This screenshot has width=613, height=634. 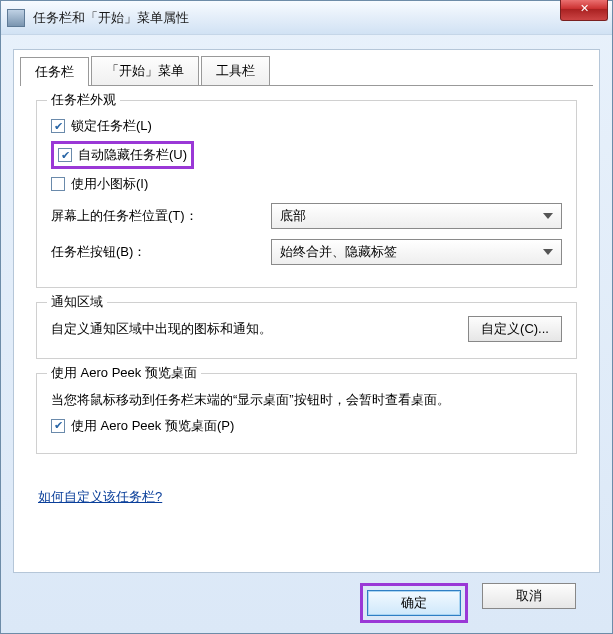 What do you see at coordinates (293, 216) in the screenshot?
I see `select-position-value: 底部` at bounding box center [293, 216].